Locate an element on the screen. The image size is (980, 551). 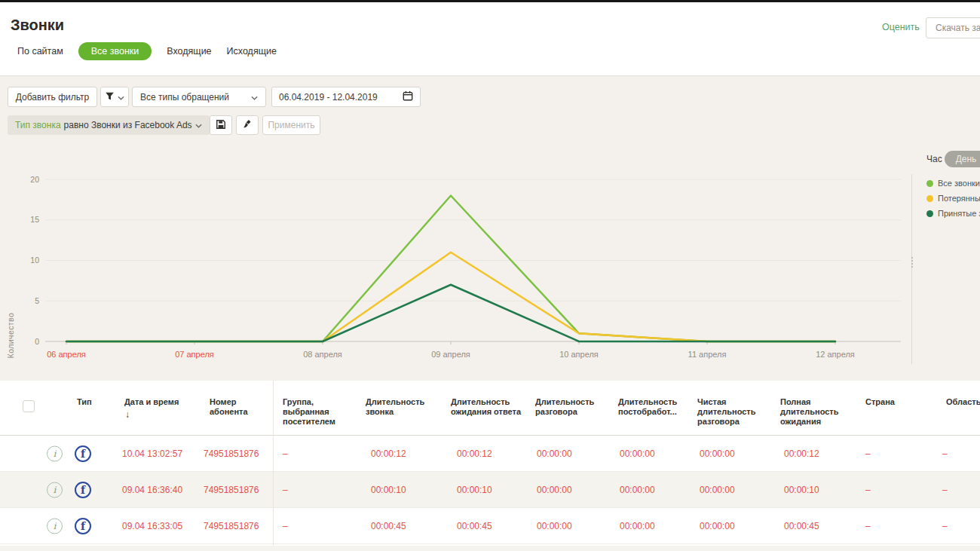
col-header-full-wait: Полная длительность ожидания is located at coordinates (816, 412).